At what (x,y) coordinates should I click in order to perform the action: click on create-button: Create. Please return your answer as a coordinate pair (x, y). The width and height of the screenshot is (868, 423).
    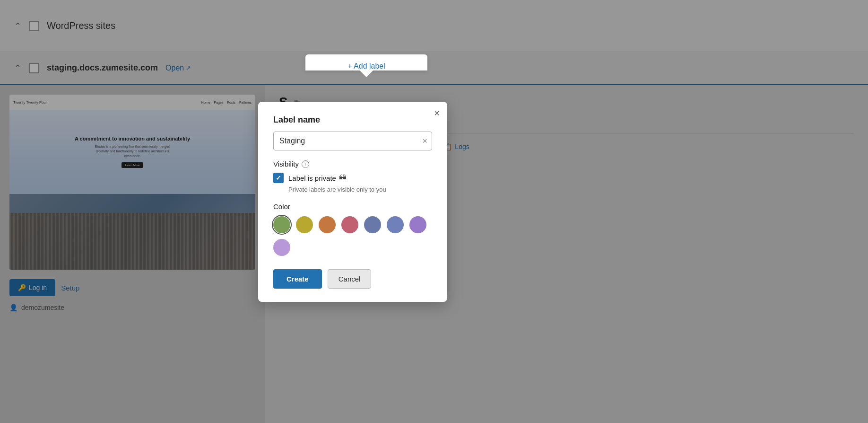
    Looking at the image, I should click on (298, 279).